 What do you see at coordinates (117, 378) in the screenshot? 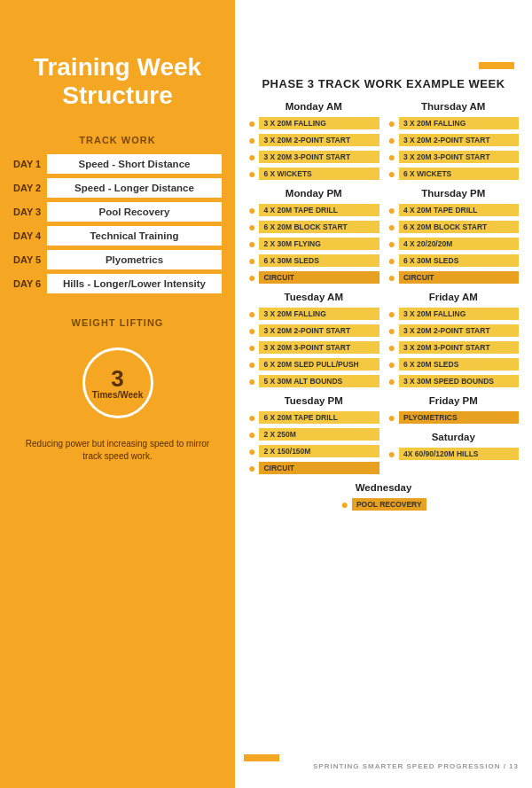
I see `circle-number: 3` at bounding box center [117, 378].